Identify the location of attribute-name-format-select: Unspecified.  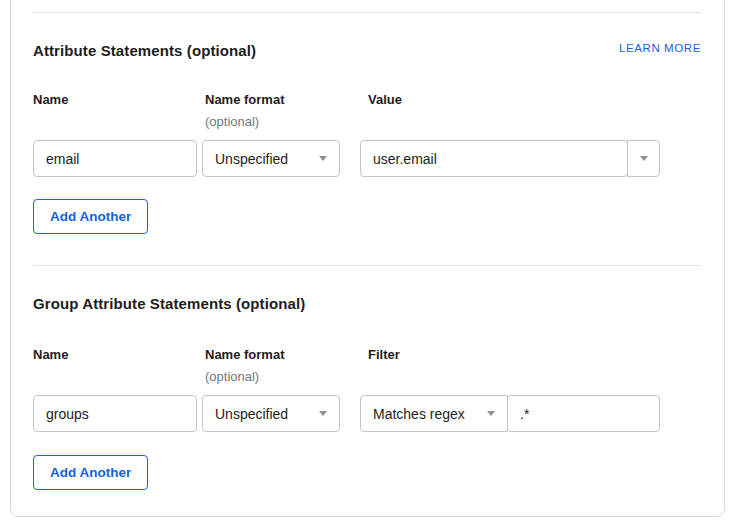
(271, 158).